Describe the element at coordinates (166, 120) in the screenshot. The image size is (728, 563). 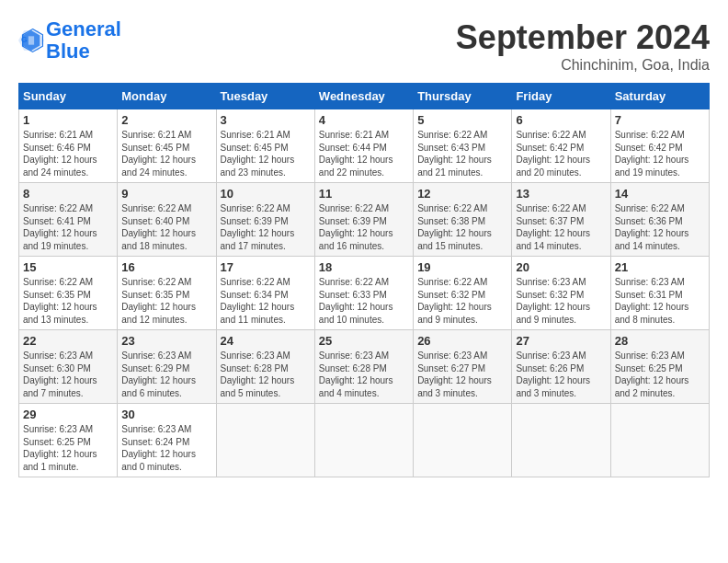
I see `day-number: 2` at that location.